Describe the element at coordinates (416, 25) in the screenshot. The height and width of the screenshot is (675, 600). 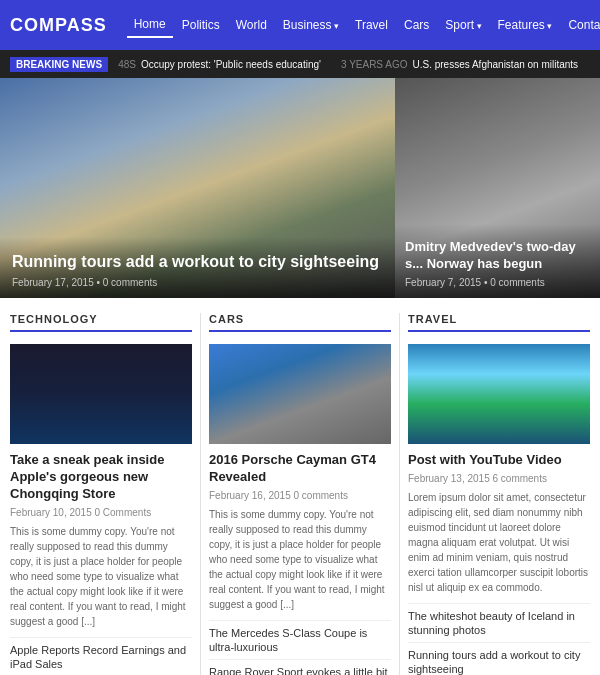
I see `nav-item-cars: Cars` at that location.